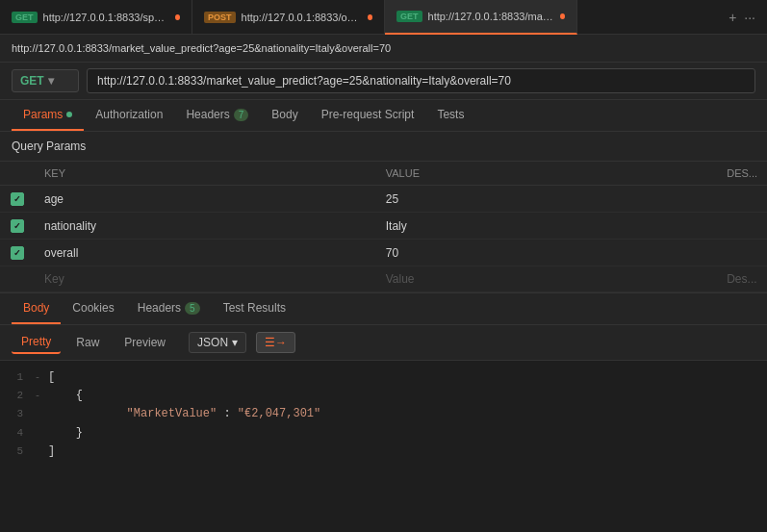 The width and height of the screenshot is (767, 532). I want to click on response-tab-cookies-label: Cookies, so click(92, 308).